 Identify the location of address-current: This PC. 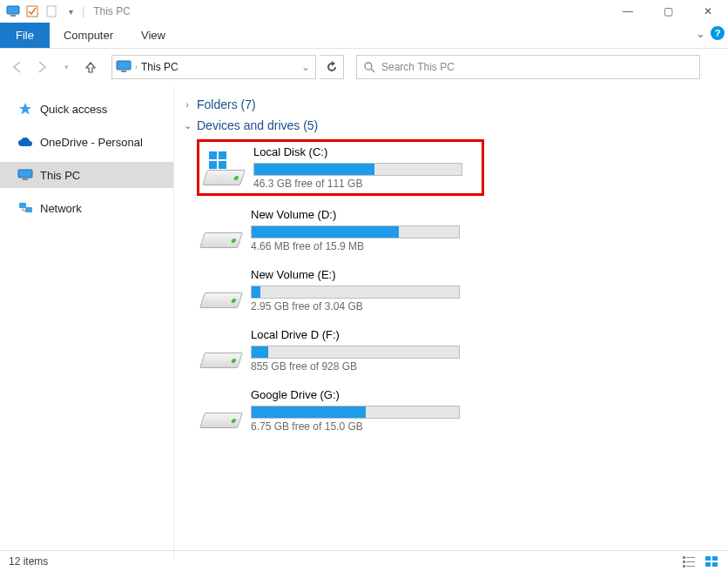
(218, 67).